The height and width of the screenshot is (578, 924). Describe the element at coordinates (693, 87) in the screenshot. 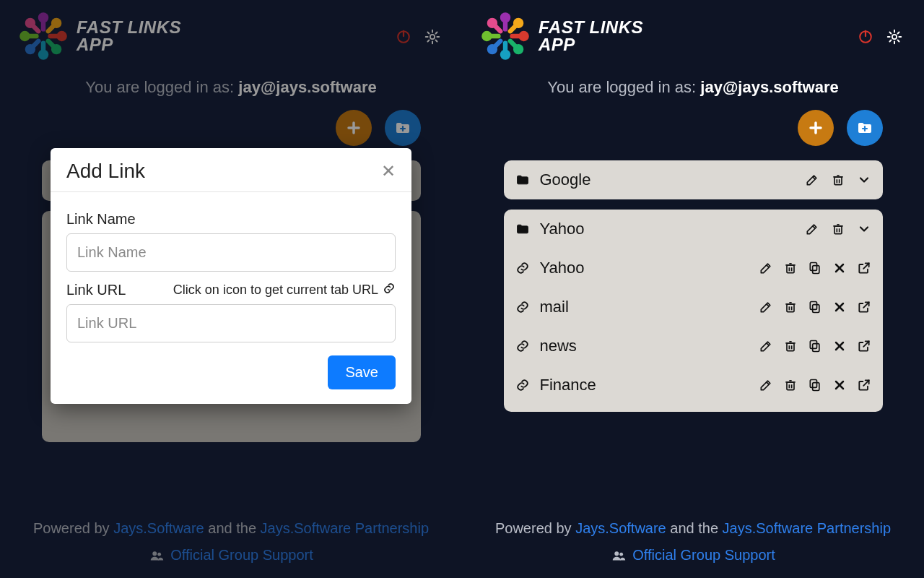

I see `login-status: You are logged in as: jay@jays.software` at that location.